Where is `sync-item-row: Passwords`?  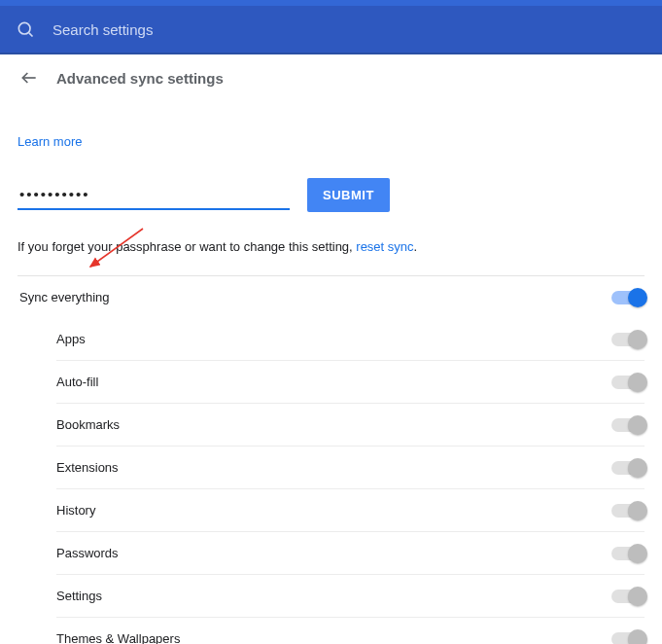 sync-item-row: Passwords is located at coordinates (350, 554).